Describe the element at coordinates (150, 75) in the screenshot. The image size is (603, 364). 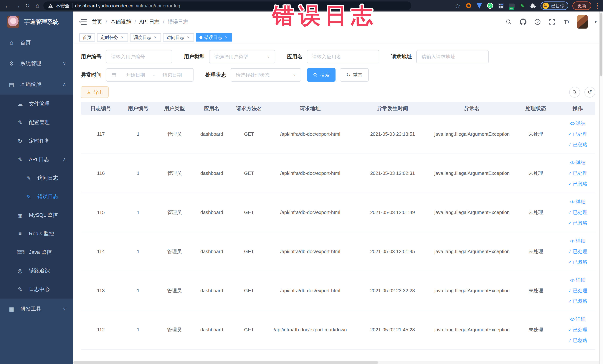
I see `exception-time-range-picker: 开始日期 - 结束日期` at that location.